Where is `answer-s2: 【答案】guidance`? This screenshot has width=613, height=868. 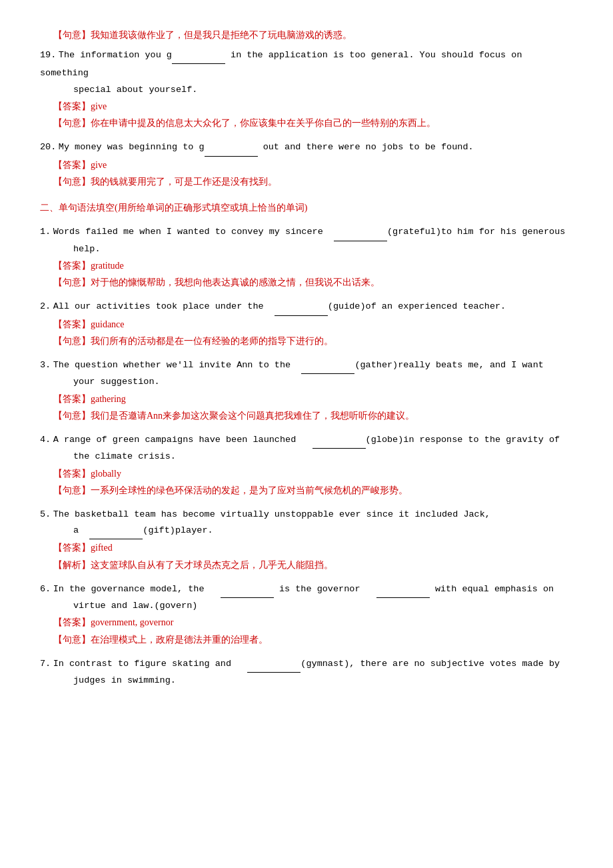 answer-s2: 【答案】guidance is located at coordinates (313, 324).